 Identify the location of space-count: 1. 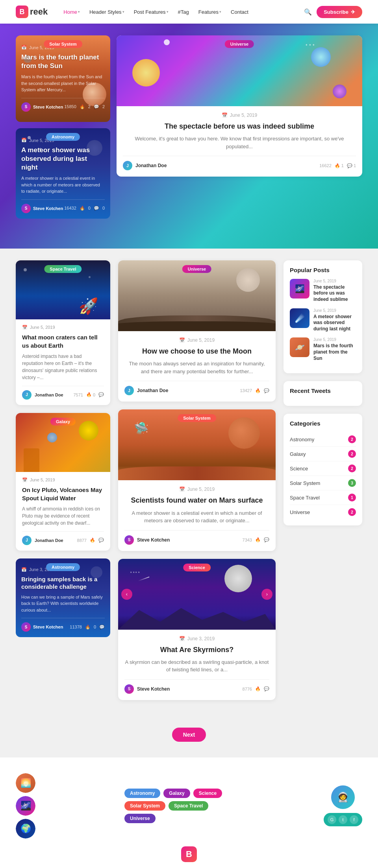
(352, 498).